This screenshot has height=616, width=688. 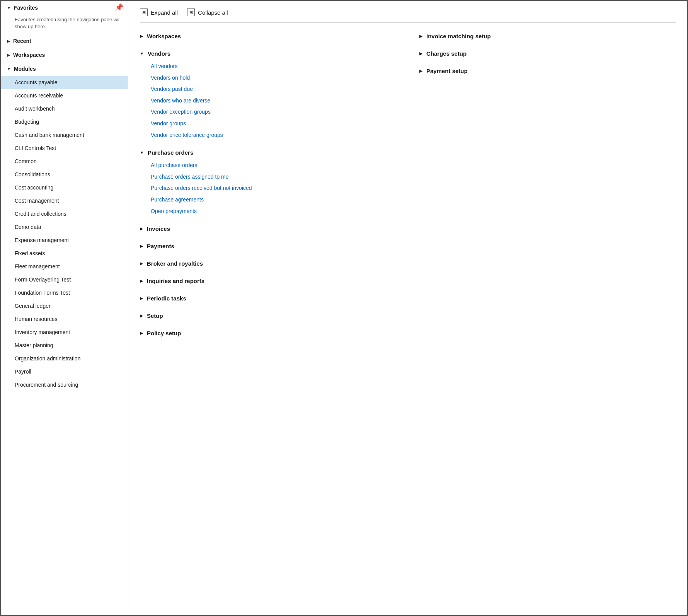 What do you see at coordinates (268, 212) in the screenshot?
I see `link-open-prepayments: Open prepayments` at bounding box center [268, 212].